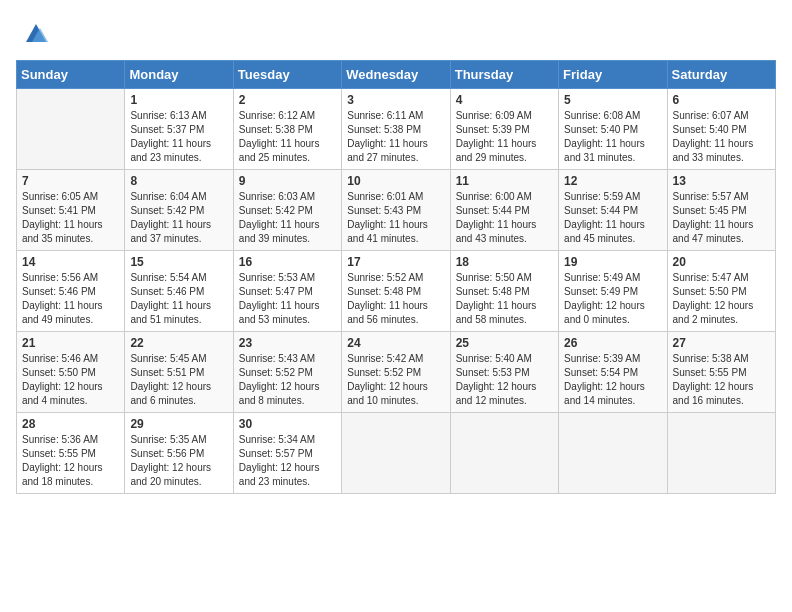  Describe the element at coordinates (287, 210) in the screenshot. I see `calendar-cell: 9Sunrise: 6:03 AMSunset: 5:42 PMDaylight…` at that location.